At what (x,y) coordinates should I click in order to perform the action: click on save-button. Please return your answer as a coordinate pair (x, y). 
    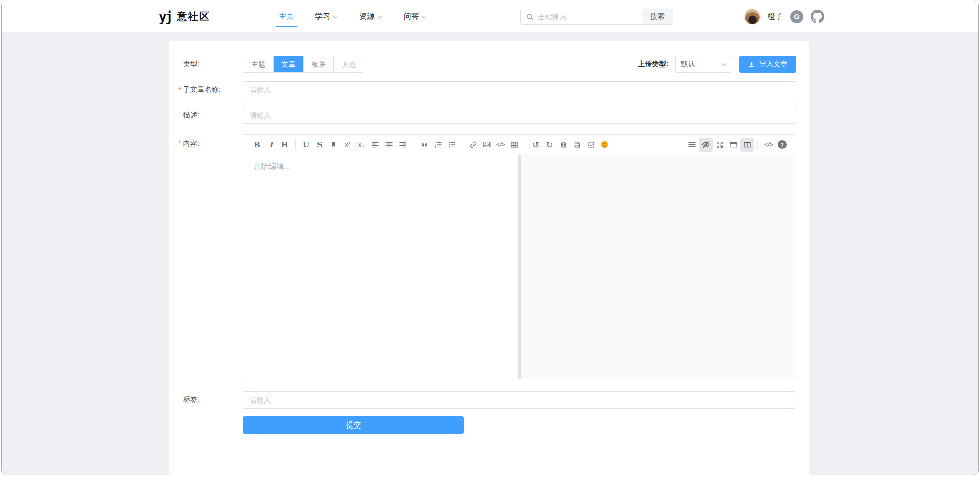
    Looking at the image, I should click on (577, 145).